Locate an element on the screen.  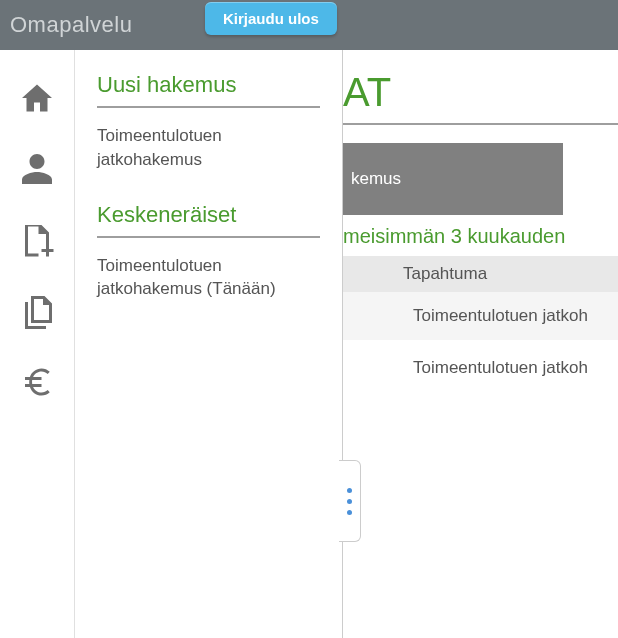
new-document-icon is located at coordinates (37, 240).